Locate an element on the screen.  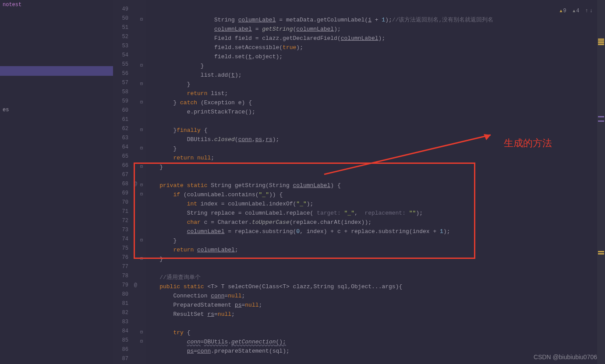
code-line: }finally { is located at coordinates (177, 131).